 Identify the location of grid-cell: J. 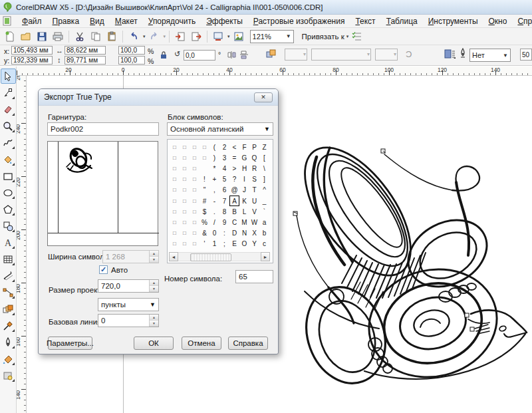
(245, 190).